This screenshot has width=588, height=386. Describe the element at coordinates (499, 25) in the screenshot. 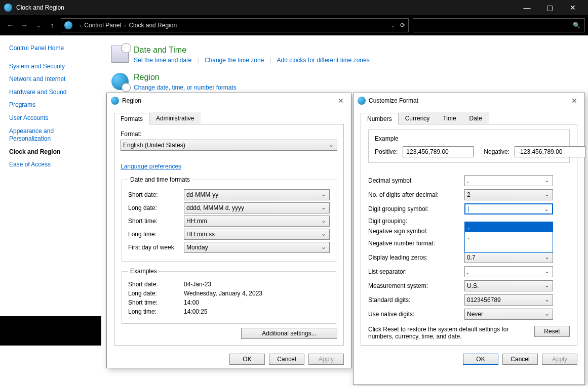

I see `search-box: 🔍` at that location.